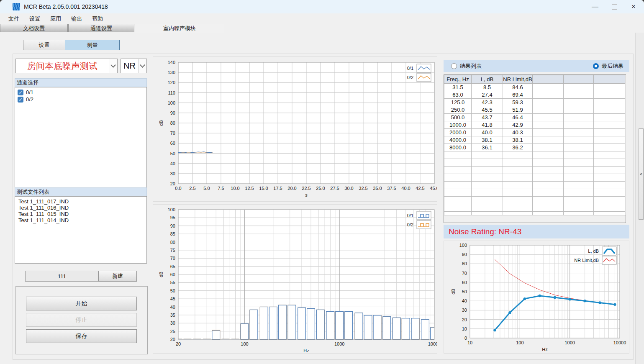 Image resolution: width=644 pixels, height=364 pixels. I want to click on table-hscrollbar, so click(535, 219).